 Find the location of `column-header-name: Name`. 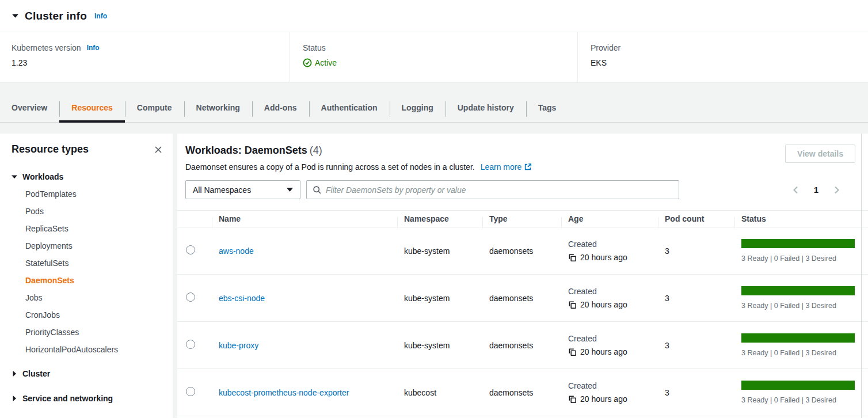

column-header-name: Name is located at coordinates (304, 219).